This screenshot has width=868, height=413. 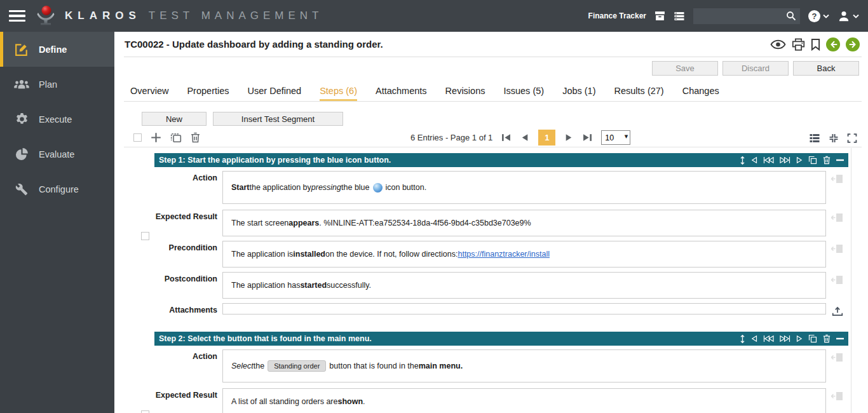 What do you see at coordinates (524, 93) in the screenshot?
I see `tab-issues-5: Issues (5)` at bounding box center [524, 93].